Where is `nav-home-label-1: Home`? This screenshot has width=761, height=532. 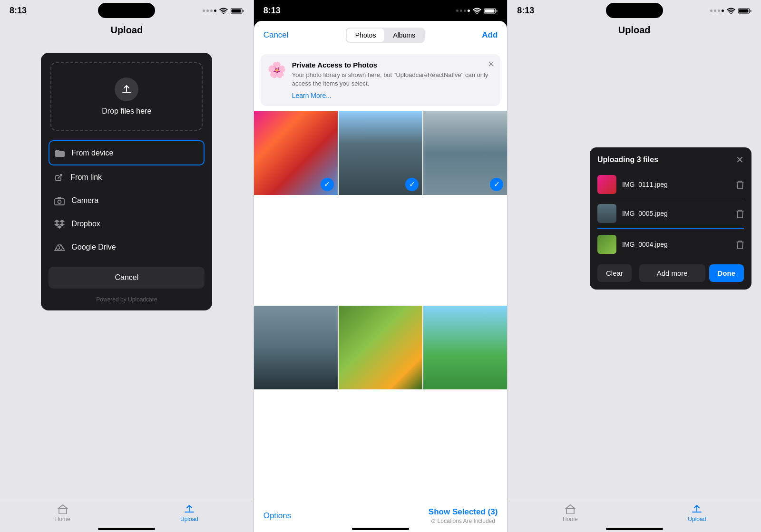
nav-home-label-1: Home is located at coordinates (63, 519).